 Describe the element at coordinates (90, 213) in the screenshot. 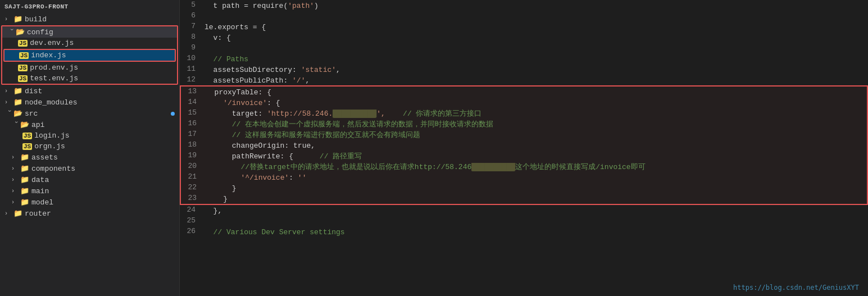

I see `sidebar-item-router: › 📁 router` at that location.